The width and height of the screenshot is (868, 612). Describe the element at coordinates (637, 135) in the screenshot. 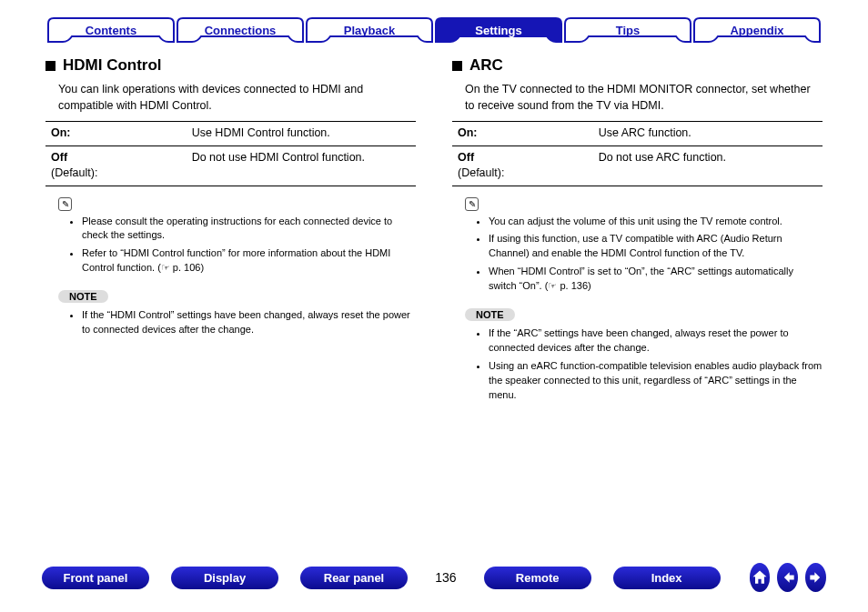

I see `option-row: On:Use ARC function.` at that location.